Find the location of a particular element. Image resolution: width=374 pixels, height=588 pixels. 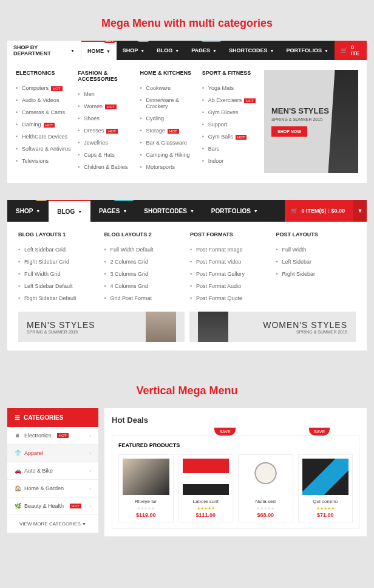

menu-link: Full Width Grid is located at coordinates (58, 274).